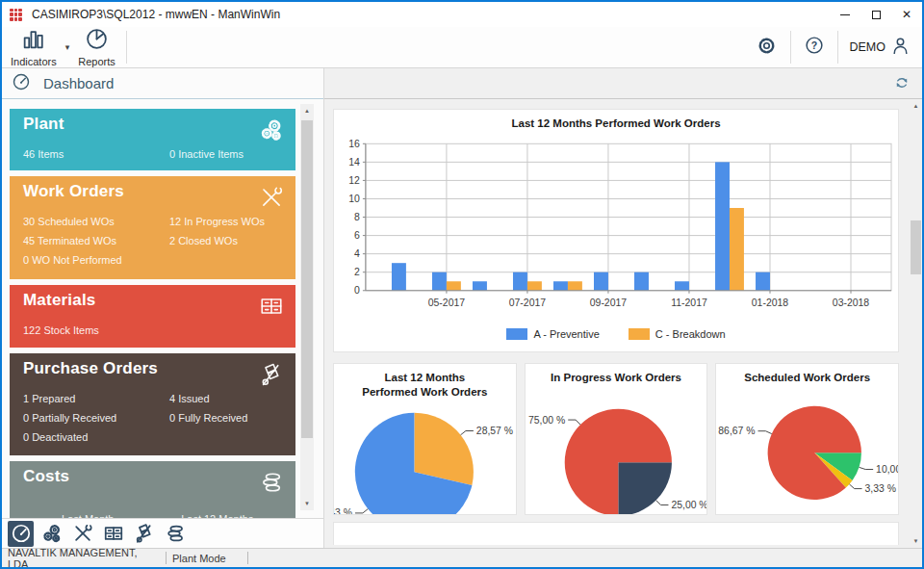  I want to click on pie-chart-icon, so click(96, 40).